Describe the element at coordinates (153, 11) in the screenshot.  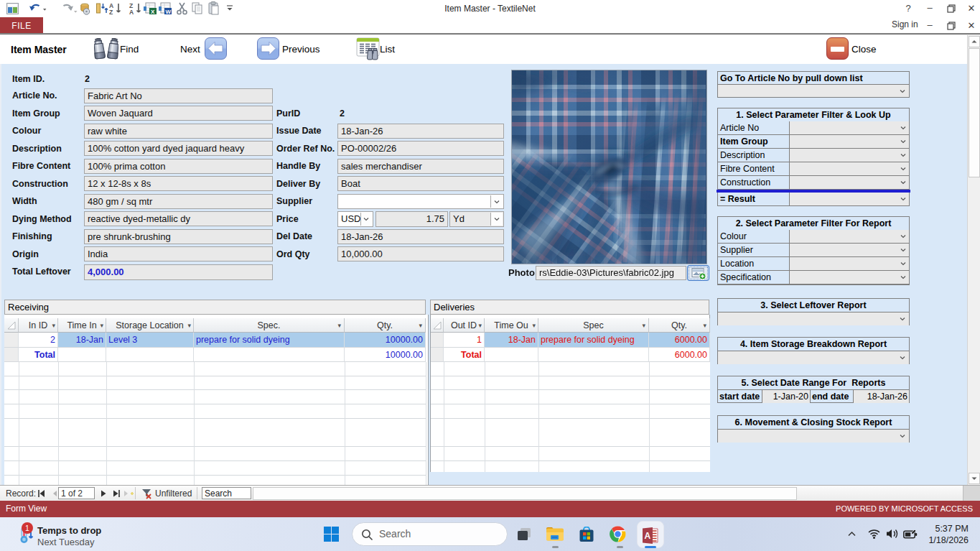
I see `svg-text: X` at that location.